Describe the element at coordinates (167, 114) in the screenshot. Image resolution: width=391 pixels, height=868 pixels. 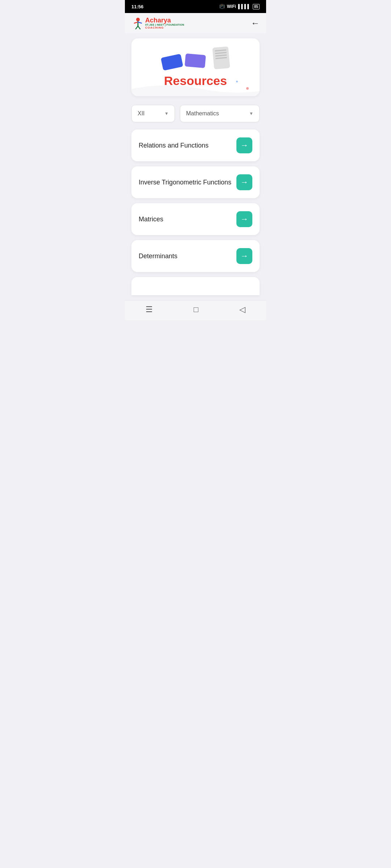
I see `class-dropdown-arrow: ▼` at that location.